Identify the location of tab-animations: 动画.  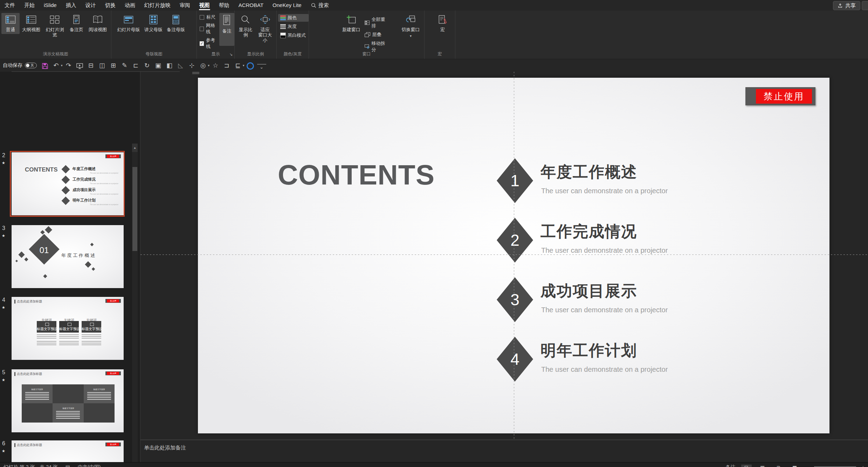
(130, 5).